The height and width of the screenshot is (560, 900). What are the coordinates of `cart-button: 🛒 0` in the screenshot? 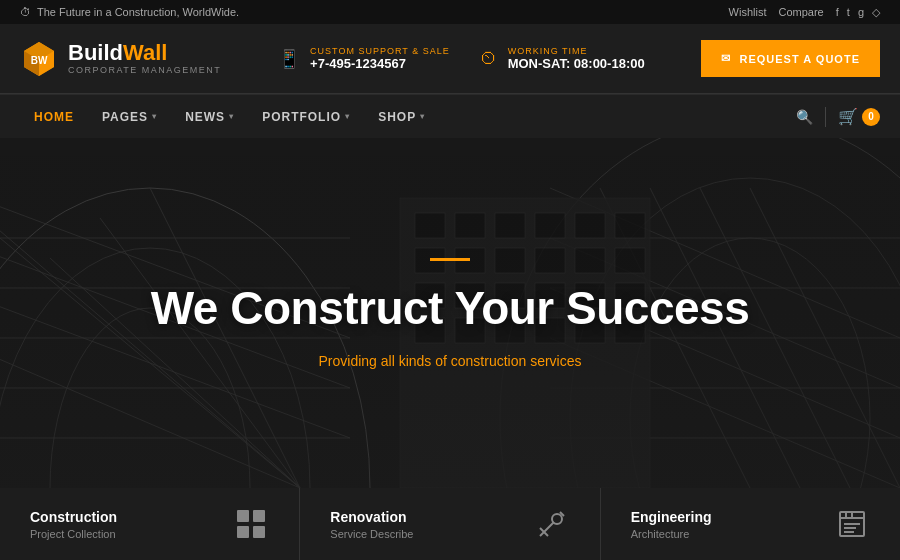 It's located at (859, 116).